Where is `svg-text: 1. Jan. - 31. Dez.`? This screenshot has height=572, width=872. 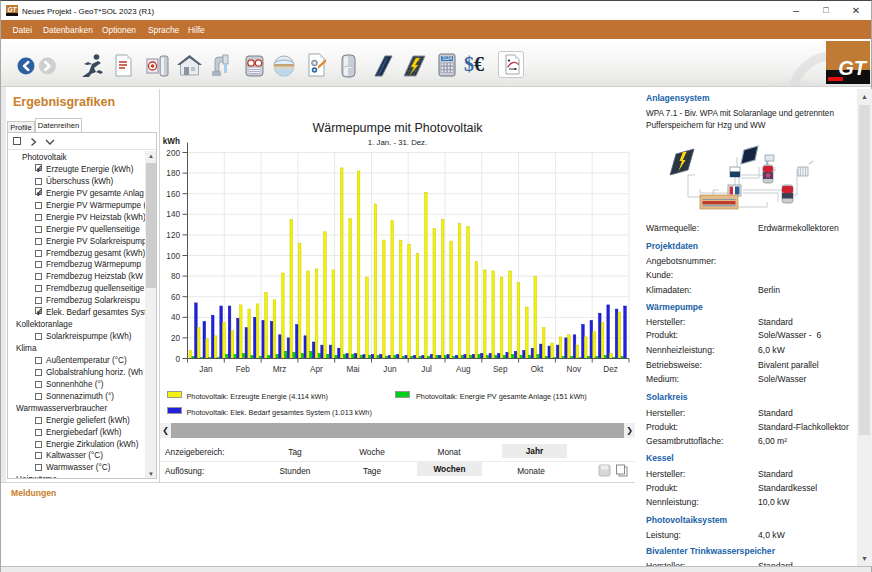
svg-text: 1. Jan. - 31. Dez. is located at coordinates (398, 142).